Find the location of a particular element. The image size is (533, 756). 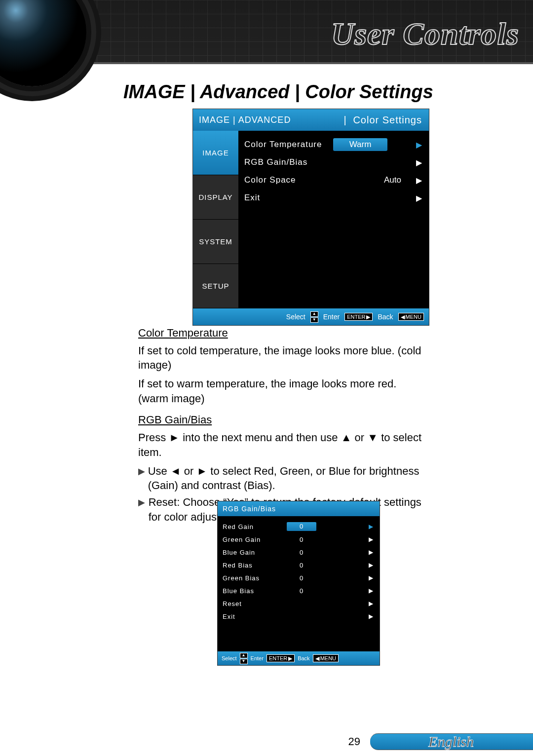

osd-sub-row-blue-gain: Blue Gain 0 ▶ is located at coordinates (300, 552).